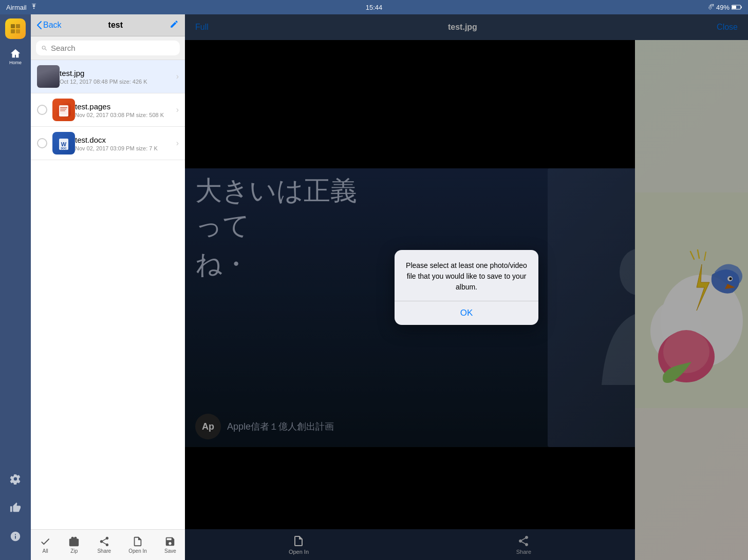  I want to click on back-button: Back, so click(49, 25).